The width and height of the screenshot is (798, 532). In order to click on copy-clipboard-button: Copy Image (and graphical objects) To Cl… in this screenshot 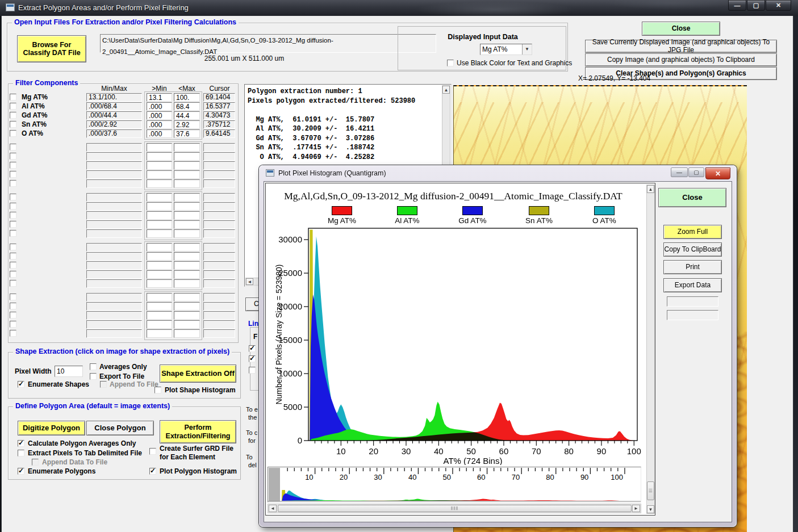, I will do `click(681, 60)`.